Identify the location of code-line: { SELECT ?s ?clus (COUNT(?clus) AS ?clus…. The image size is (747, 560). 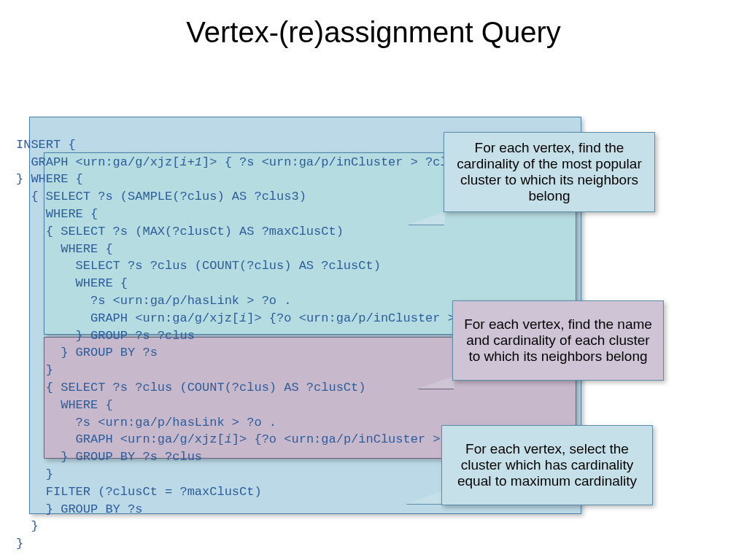
(191, 388).